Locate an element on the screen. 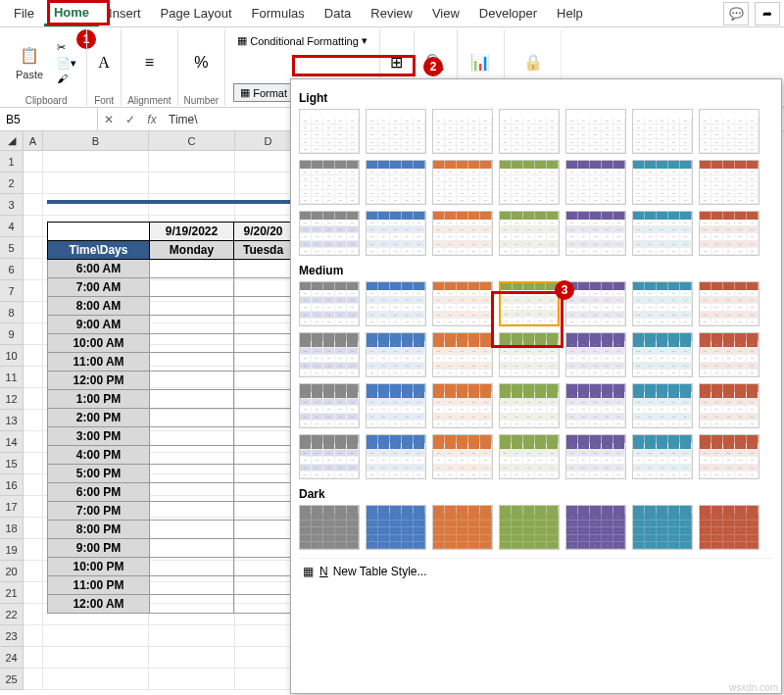 The width and height of the screenshot is (784, 695). row-header: 14 is located at coordinates (12, 442).